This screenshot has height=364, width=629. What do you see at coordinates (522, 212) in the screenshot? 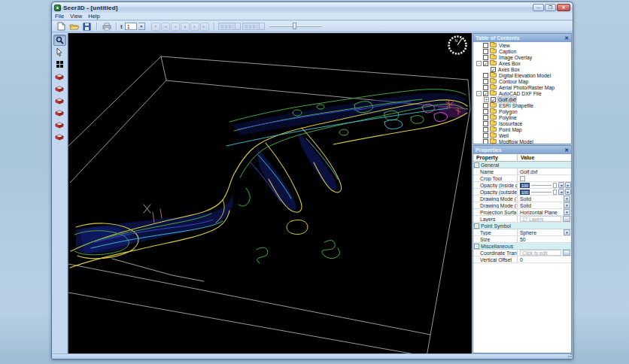
I see `property-row-projection-surfa: Projection SurfaHorizontal Plane▼` at bounding box center [522, 212].